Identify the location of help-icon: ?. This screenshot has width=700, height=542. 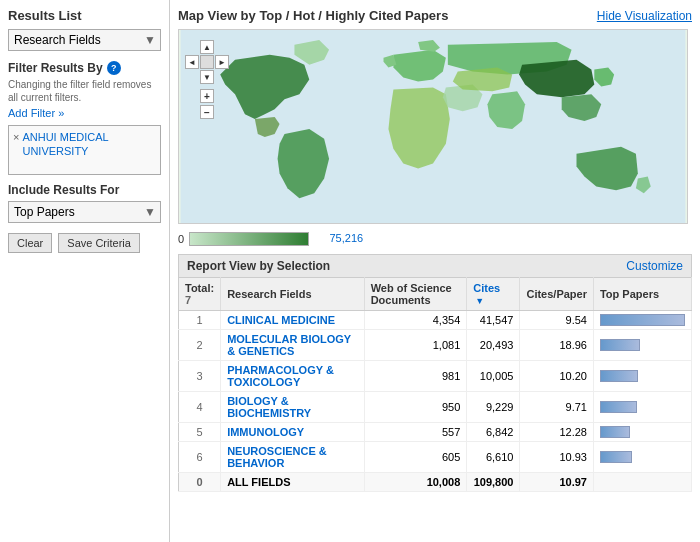
(114, 68).